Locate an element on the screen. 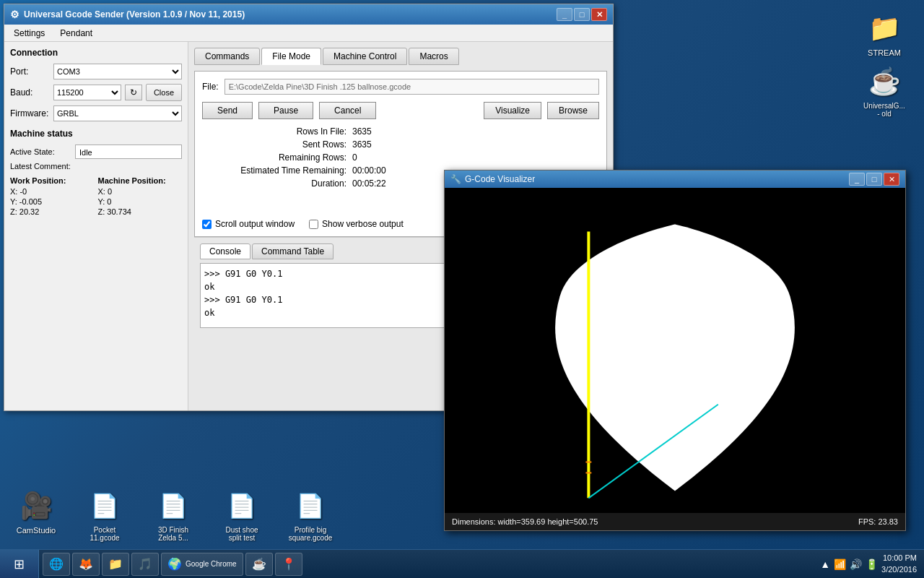 The height and width of the screenshot is (578, 924). taskbar-chrome-icon: 🌍 Google Chrome is located at coordinates (202, 564).